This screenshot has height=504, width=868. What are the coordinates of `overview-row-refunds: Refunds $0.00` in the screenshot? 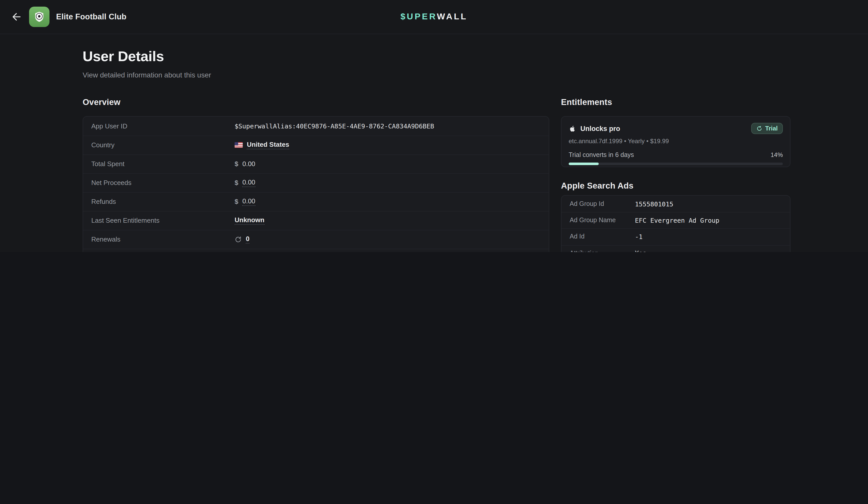 It's located at (316, 202).